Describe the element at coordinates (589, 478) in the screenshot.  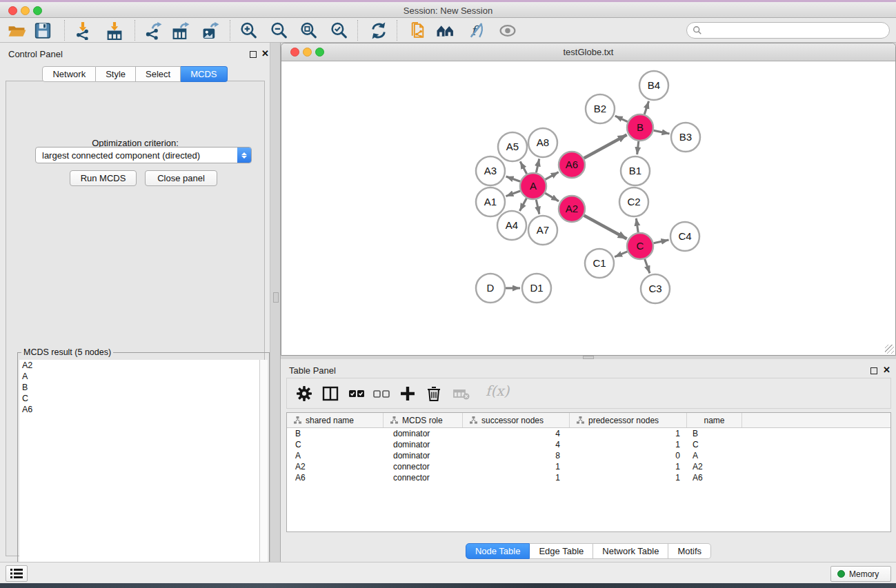
I see `table-row: A6connector11A6` at that location.